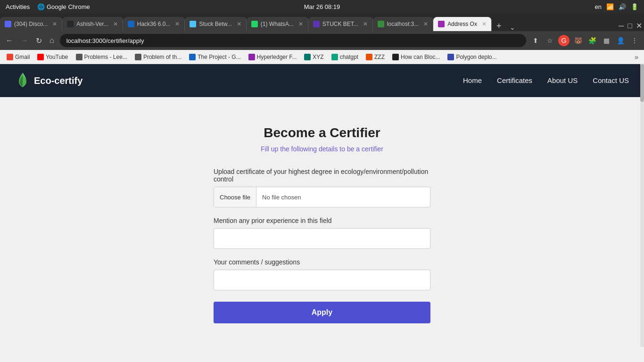 This screenshot has width=644, height=362. Describe the element at coordinates (158, 57) in the screenshot. I see `bookmark-problem-of: Problem of th...` at that location.